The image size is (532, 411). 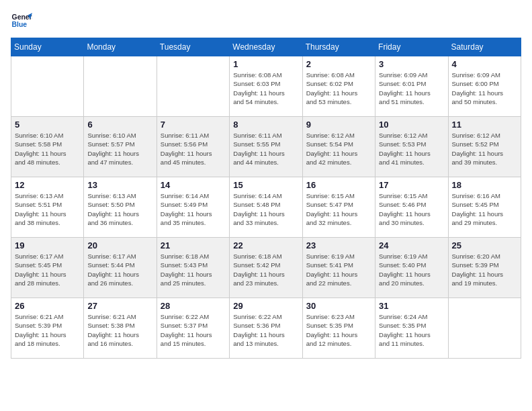 What do you see at coordinates (120, 306) in the screenshot?
I see `day-number: 27` at bounding box center [120, 306].